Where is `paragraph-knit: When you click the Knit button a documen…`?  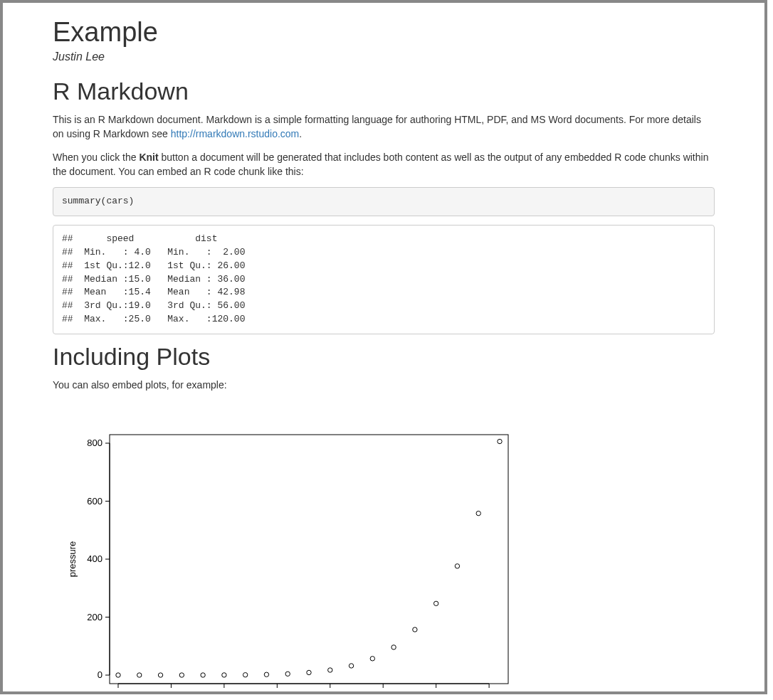
paragraph-knit: When you click the Knit button a documen… is located at coordinates (384, 165).